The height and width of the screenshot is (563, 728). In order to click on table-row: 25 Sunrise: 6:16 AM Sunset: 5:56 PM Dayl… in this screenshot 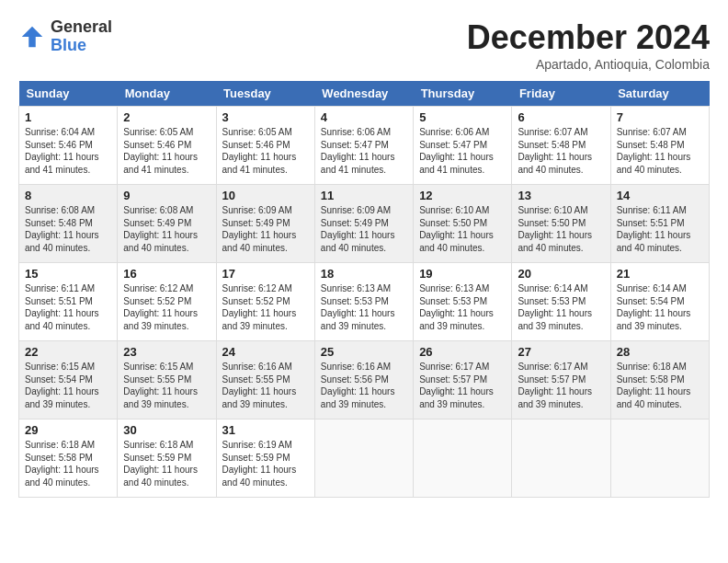, I will do `click(364, 381)`.